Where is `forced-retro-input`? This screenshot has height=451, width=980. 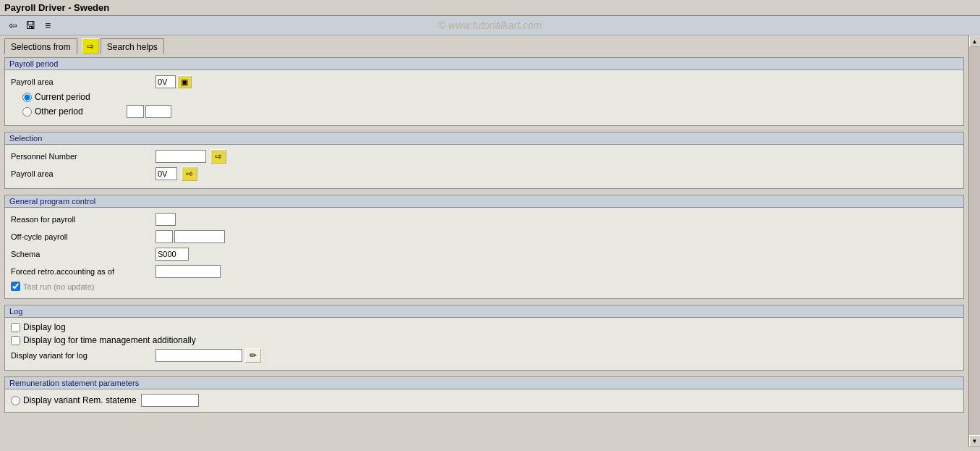 forced-retro-input is located at coordinates (188, 271).